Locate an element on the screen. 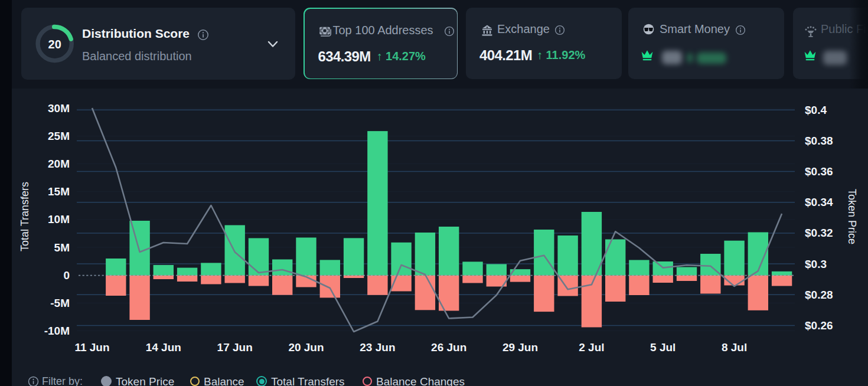  svg-text: 14 Jun is located at coordinates (164, 347).